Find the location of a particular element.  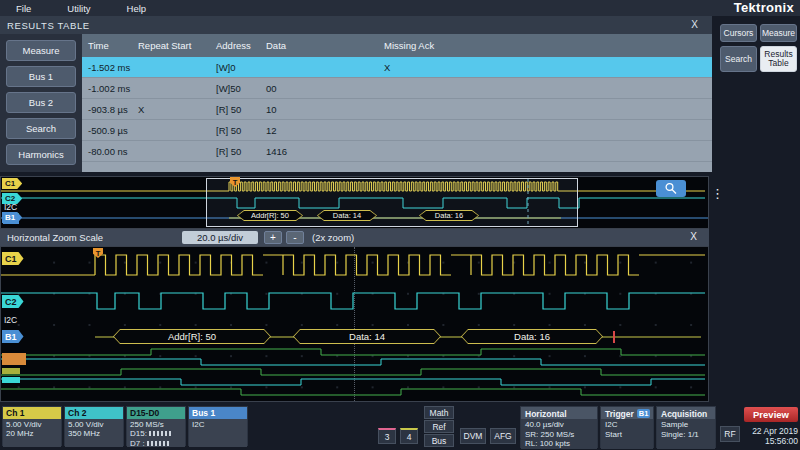

results-table-button: Results Table is located at coordinates (778, 59).